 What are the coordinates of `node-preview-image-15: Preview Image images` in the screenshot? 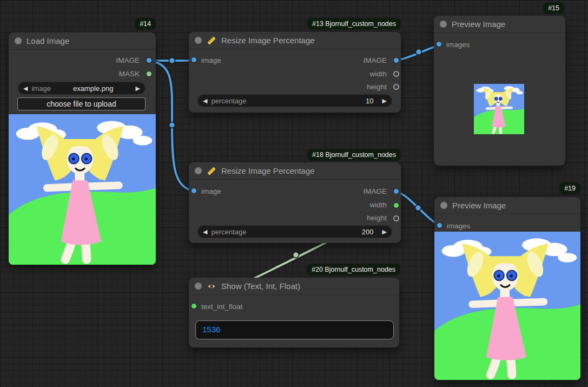 It's located at (500, 91).